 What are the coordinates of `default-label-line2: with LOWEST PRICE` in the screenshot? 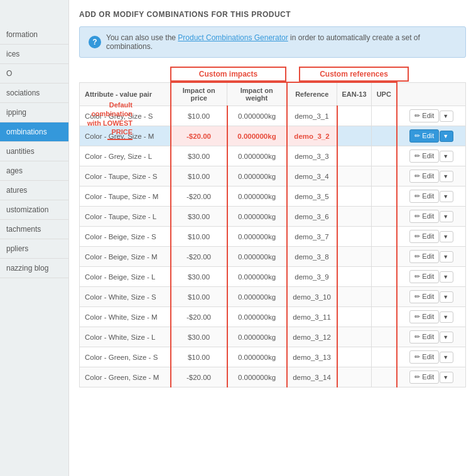 It's located at (110, 127).